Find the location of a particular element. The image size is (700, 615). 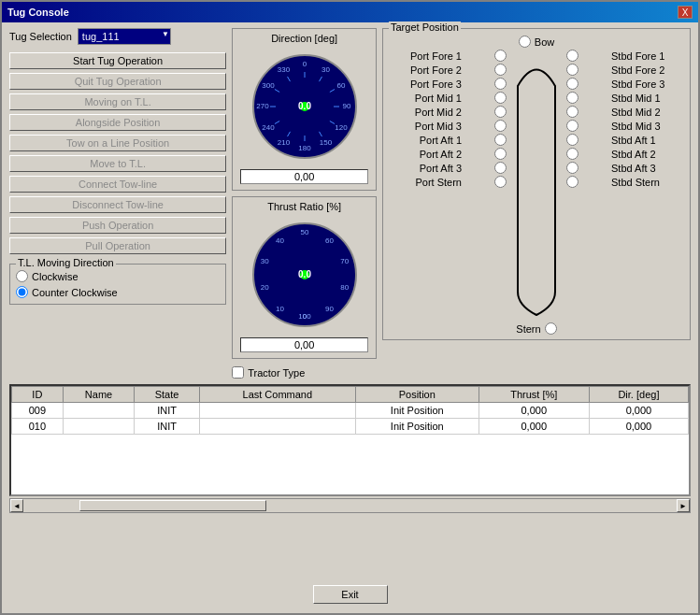

port-column: Port Fore 1 Port Fore 2 Port Fore 3 is located at coordinates (448, 119).